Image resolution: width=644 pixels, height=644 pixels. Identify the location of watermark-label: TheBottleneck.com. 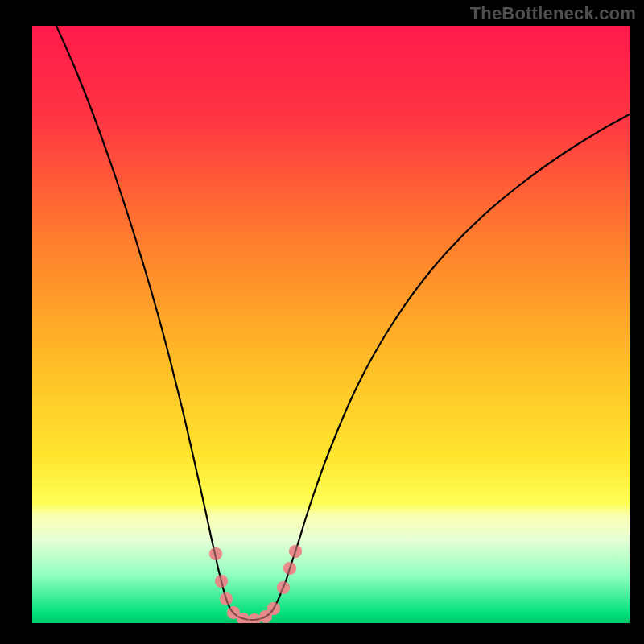
(553, 14).